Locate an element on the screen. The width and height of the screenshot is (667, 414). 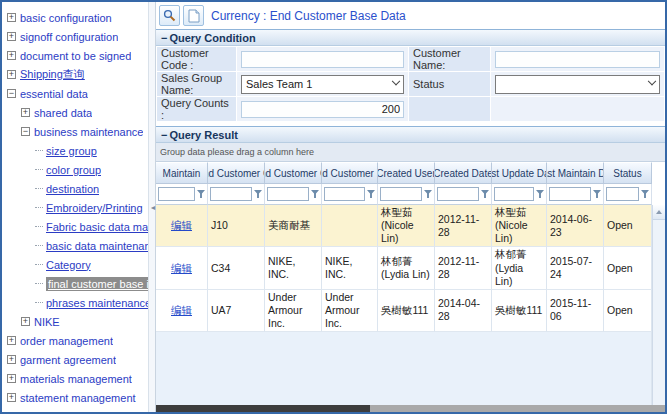
sidebar-item: +shared data is located at coordinates (75, 112).